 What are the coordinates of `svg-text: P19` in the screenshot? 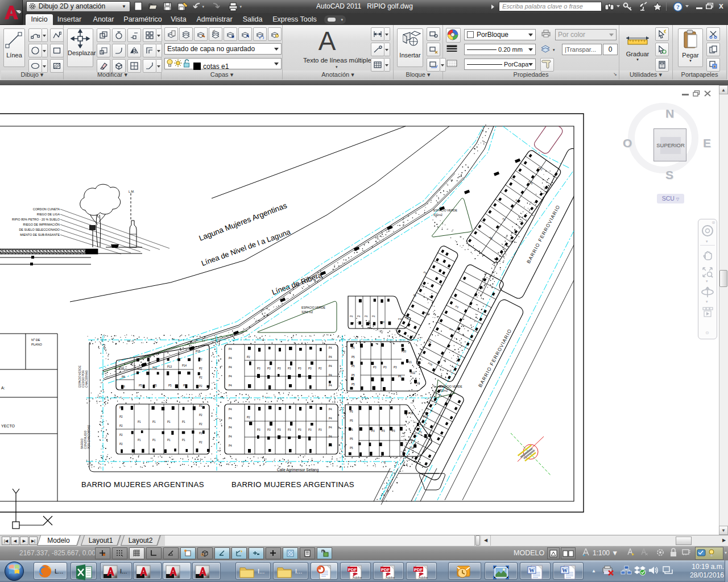 It's located at (425, 417).